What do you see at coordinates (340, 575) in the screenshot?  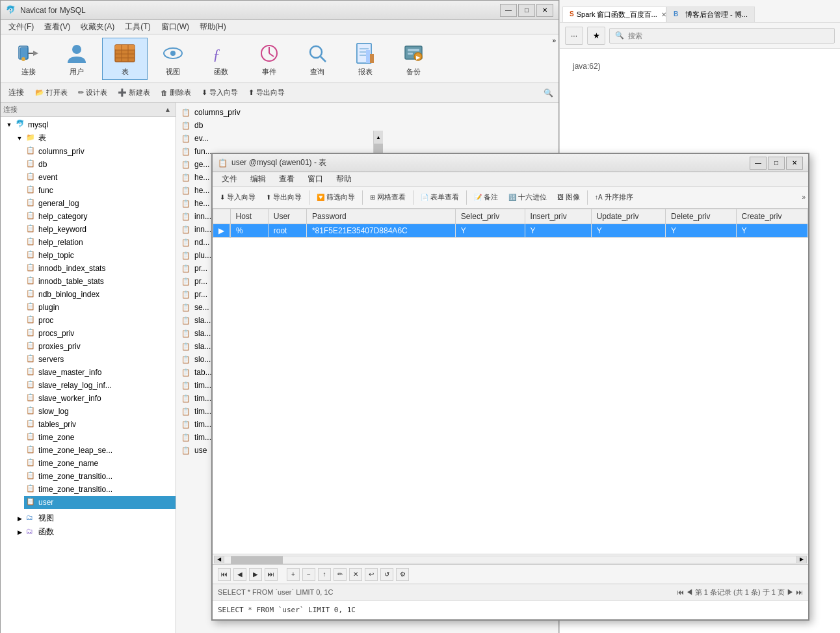 I see `nav-edit-button: ✏` at bounding box center [340, 575].